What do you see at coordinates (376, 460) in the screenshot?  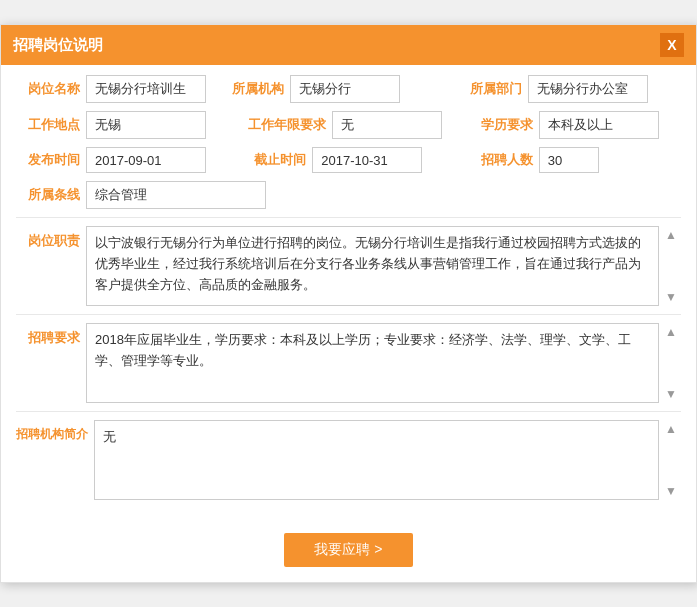 I see `org-intro-text: 无` at bounding box center [376, 460].